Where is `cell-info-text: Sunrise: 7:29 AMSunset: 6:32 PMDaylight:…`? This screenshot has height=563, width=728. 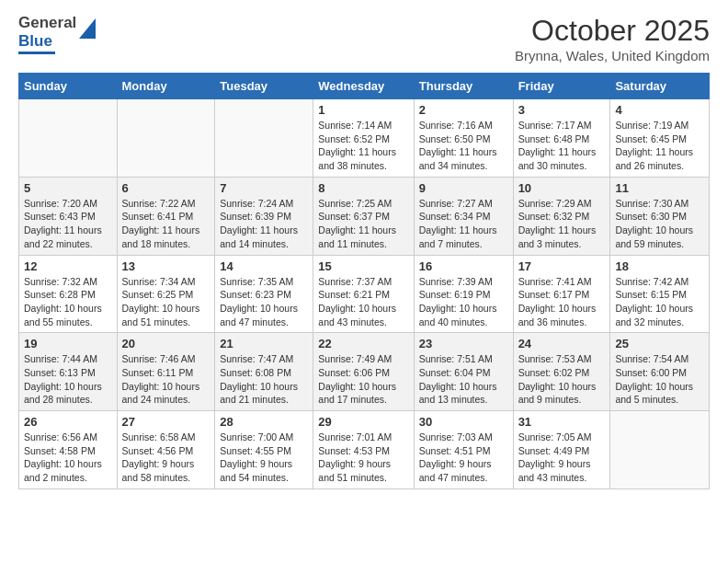
cell-info-text: Sunrise: 7:29 AMSunset: 6:32 PMDaylight:… is located at coordinates (563, 224).